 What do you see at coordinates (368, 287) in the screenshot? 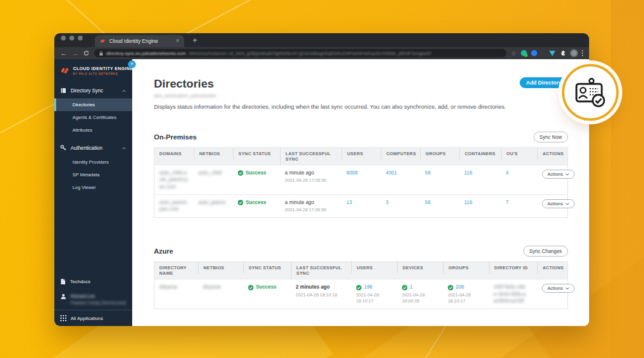
I see `users-count-link: 196` at bounding box center [368, 287].